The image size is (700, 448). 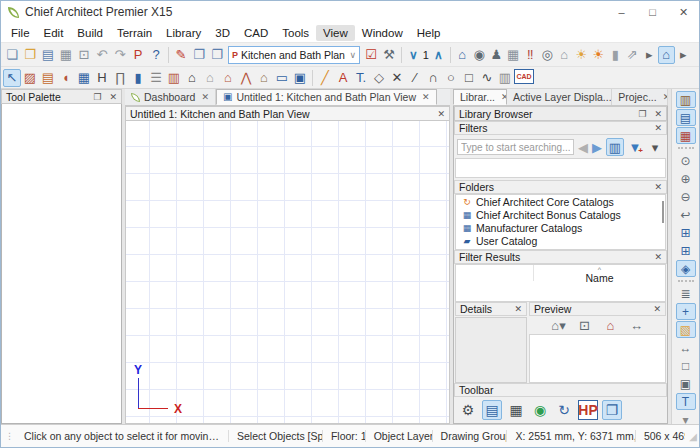 What do you see at coordinates (686, 384) in the screenshot?
I see `rail-page-zoom-icon: ▣` at bounding box center [686, 384].